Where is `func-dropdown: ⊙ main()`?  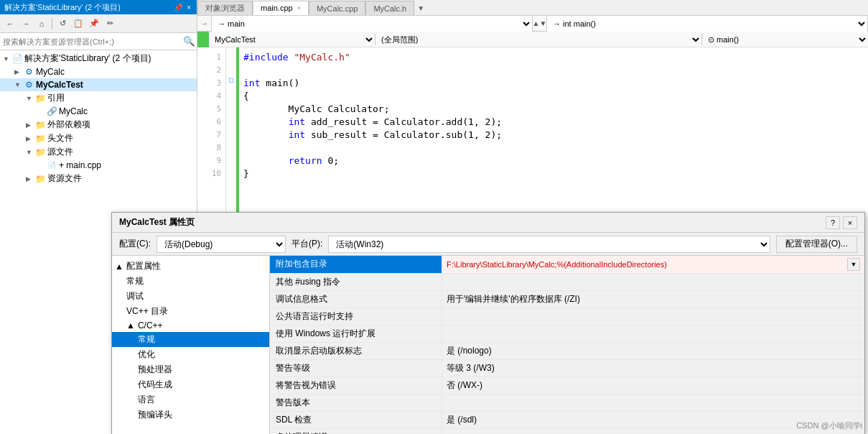 func-dropdown: ⊙ main() is located at coordinates (785, 40).